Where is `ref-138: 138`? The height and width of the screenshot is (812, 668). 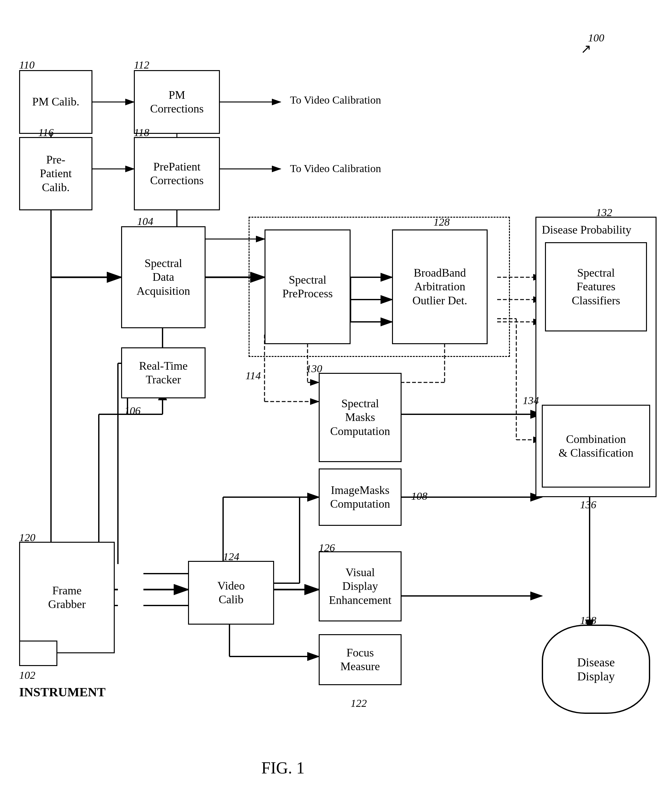
ref-138: 138 is located at coordinates (588, 620).